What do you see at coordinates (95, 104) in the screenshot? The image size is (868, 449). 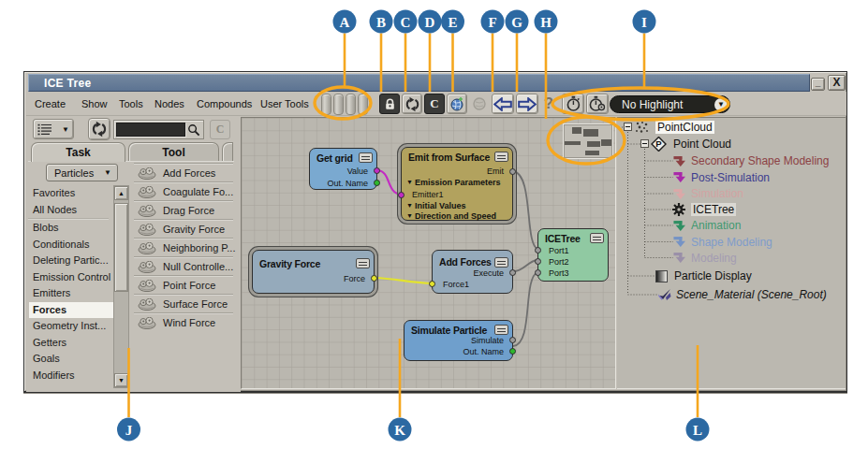 I see `menu-show: Show` at bounding box center [95, 104].